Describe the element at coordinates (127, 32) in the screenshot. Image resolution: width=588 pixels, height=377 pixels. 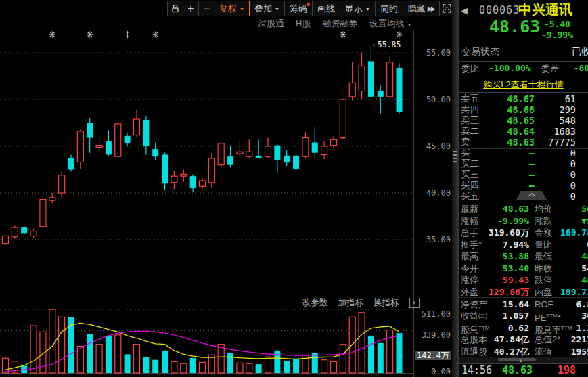
I see `updown-top` at that location.